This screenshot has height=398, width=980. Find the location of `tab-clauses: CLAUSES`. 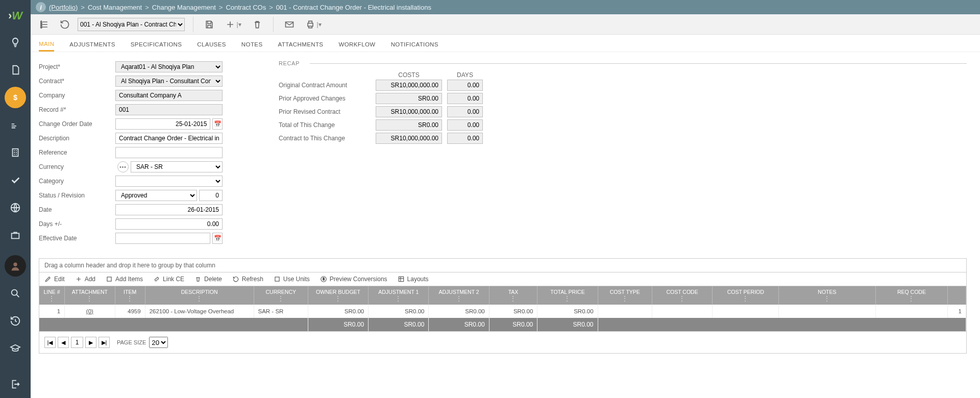

tab-clauses: CLAUSES is located at coordinates (211, 46).